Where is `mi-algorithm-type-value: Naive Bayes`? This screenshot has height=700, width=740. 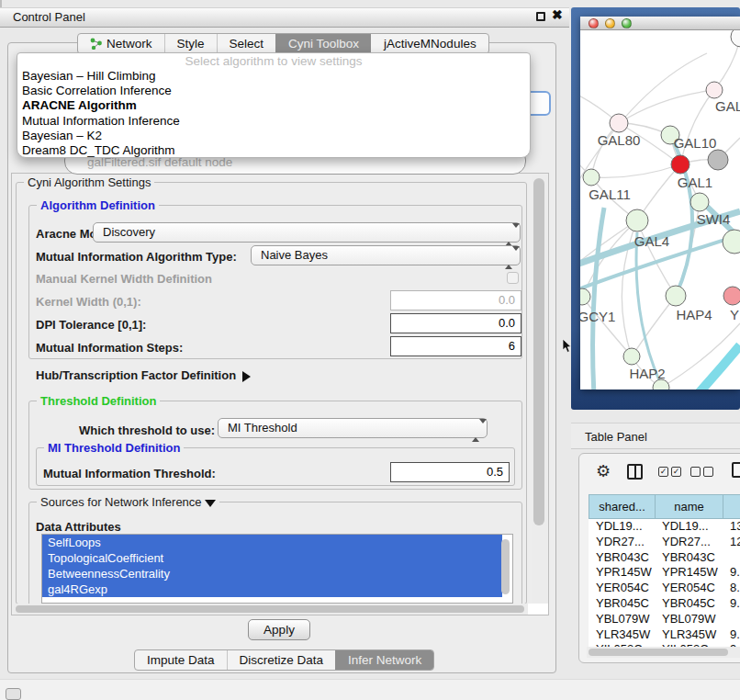
mi-algorithm-type-value: Naive Bayes is located at coordinates (294, 255).